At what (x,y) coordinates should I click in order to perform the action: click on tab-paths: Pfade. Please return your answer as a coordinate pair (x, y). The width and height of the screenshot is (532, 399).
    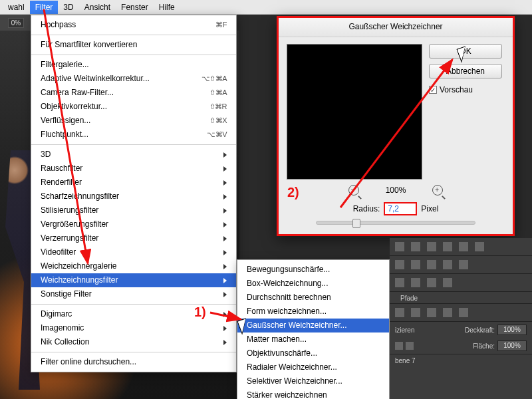
    Looking at the image, I should click on (409, 298).